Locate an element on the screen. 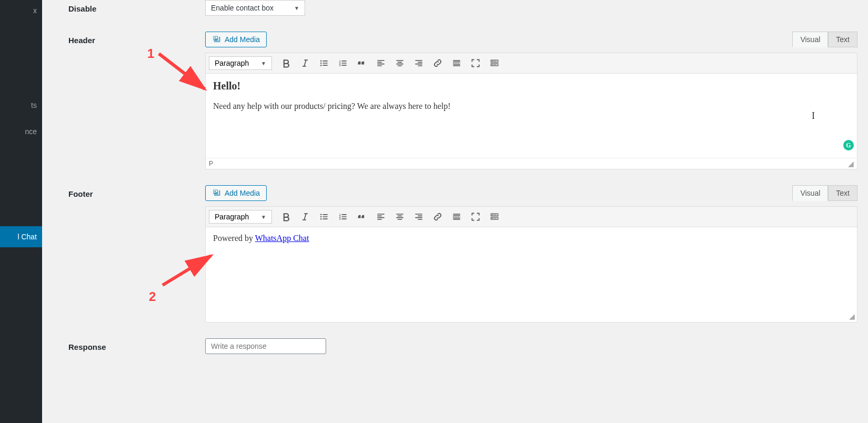  header-tab-text: Text is located at coordinates (843, 39).